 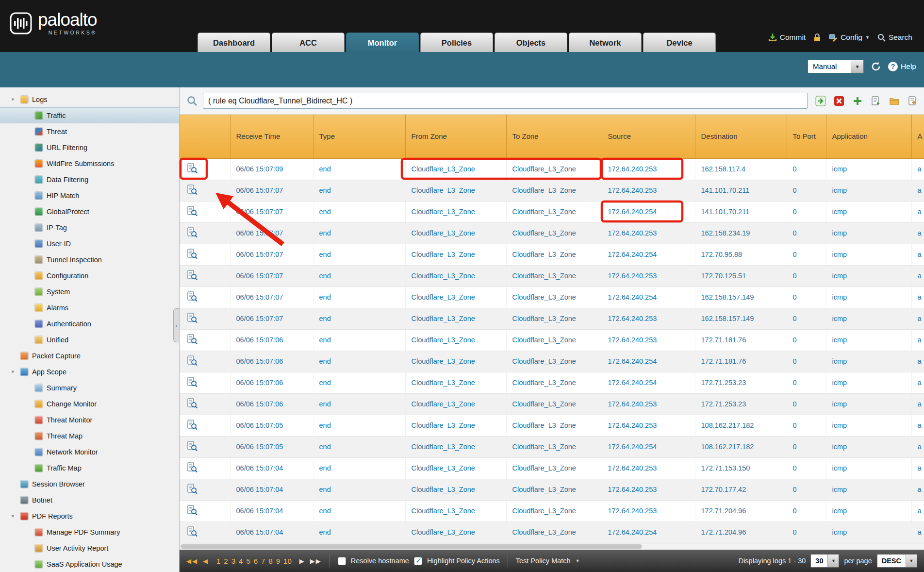 I want to click on sidebar-item: User Activity Report, so click(x=89, y=548).